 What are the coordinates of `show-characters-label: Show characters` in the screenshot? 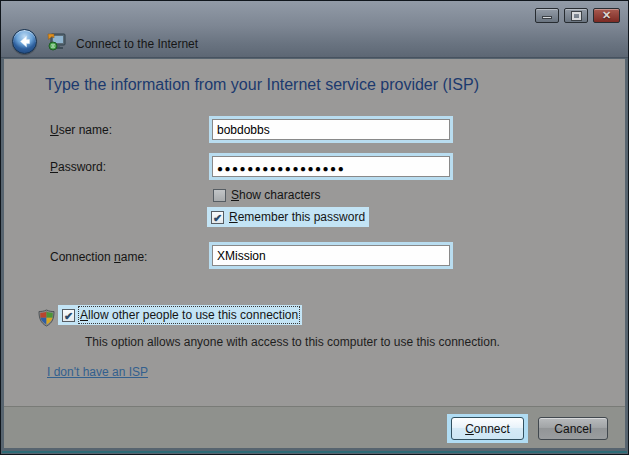 It's located at (276, 195).